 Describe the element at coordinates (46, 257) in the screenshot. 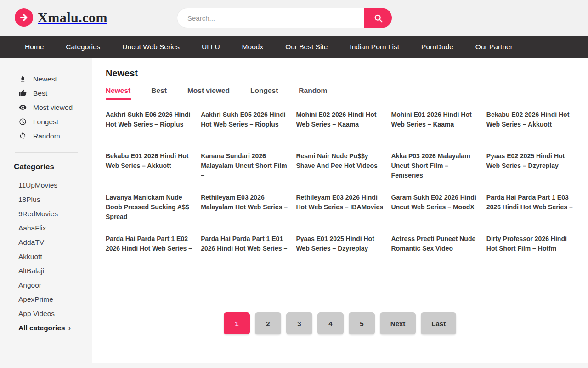

I see `sidebar-category-akkuott: Akkuott` at that location.